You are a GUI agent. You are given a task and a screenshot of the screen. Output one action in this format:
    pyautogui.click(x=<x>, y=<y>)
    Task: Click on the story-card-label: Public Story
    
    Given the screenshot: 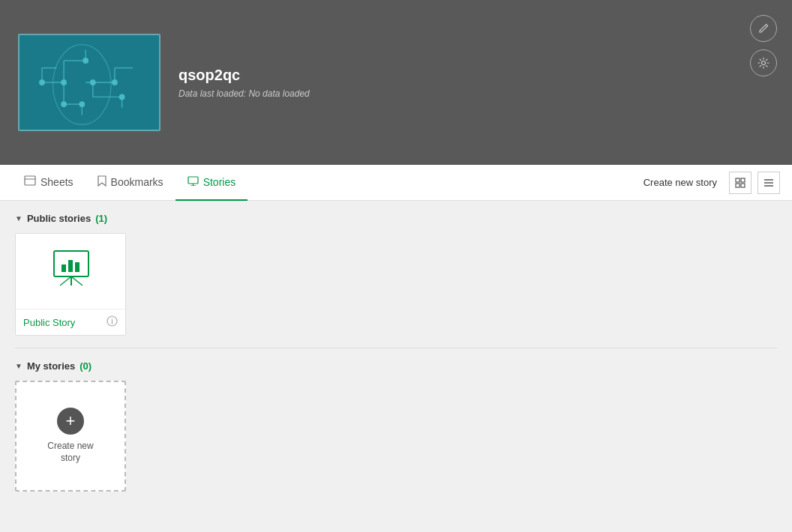 What is the action you would take?
    pyautogui.click(x=50, y=322)
    